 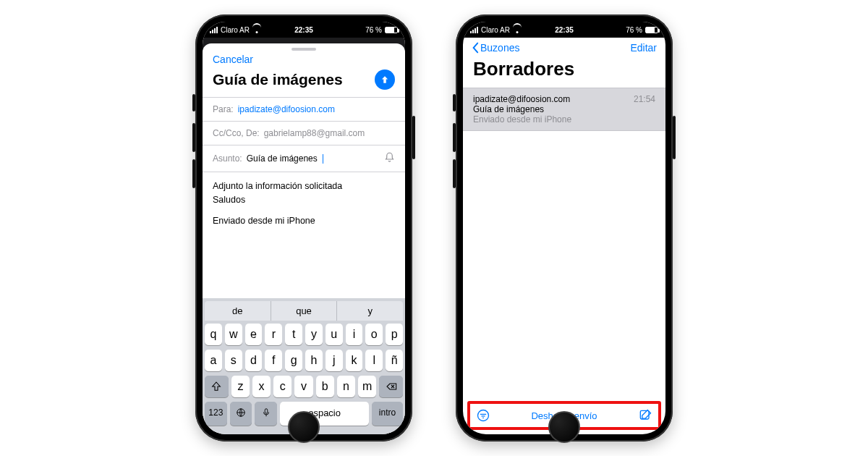 I want to click on suggestion-bar: de que y, so click(x=304, y=311).